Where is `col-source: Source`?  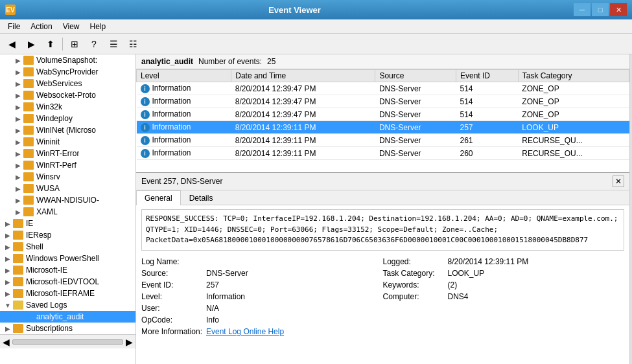
col-source: Source is located at coordinates (416, 76).